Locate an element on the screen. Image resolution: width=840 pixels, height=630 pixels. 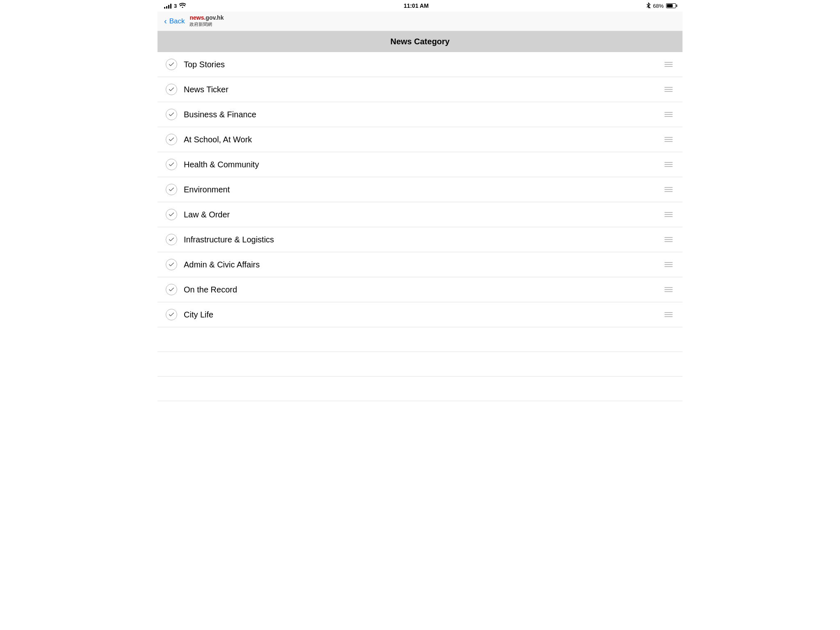
category-label-6: Law & Order is located at coordinates (207, 215).